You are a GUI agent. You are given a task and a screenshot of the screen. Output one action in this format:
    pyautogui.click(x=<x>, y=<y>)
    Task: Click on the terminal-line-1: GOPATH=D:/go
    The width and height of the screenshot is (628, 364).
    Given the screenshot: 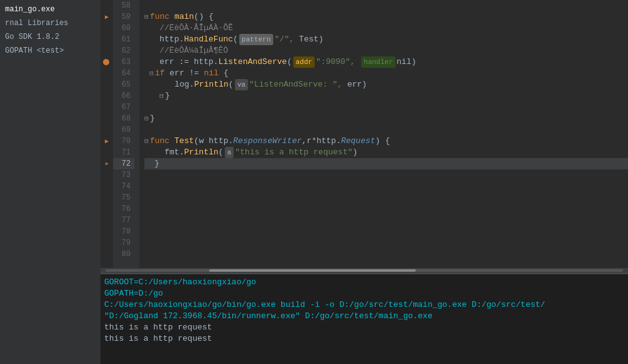 What is the action you would take?
    pyautogui.click(x=364, y=294)
    